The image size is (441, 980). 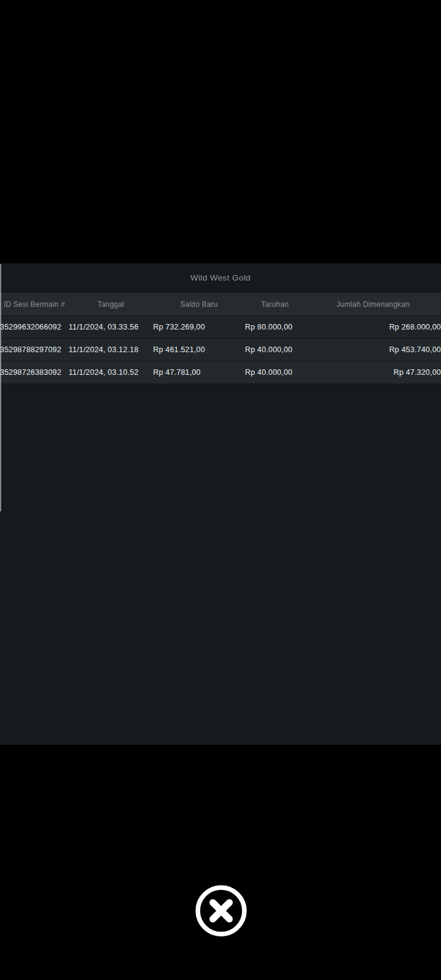 I want to click on win-cell: Rp 268.000,00, so click(x=373, y=327).